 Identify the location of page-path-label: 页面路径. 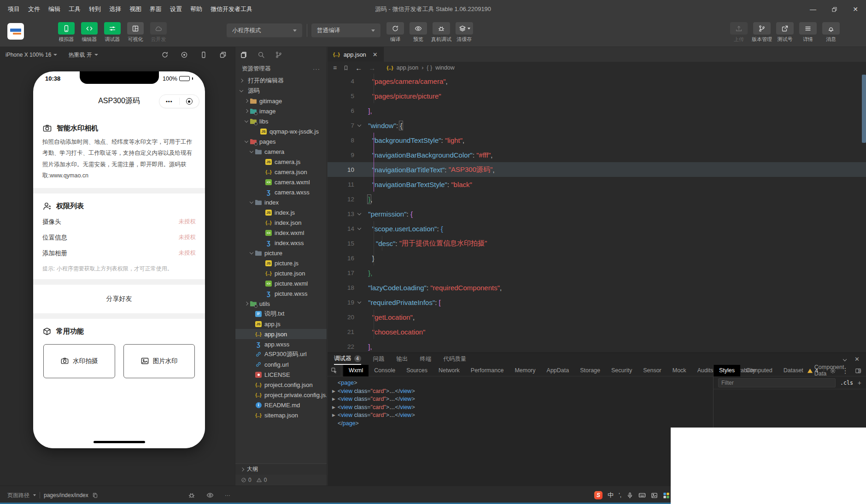
(18, 496).